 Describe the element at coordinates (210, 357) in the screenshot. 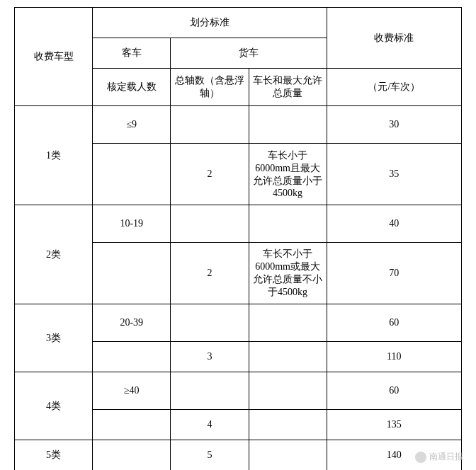

I see `cell-axle: 3` at that location.